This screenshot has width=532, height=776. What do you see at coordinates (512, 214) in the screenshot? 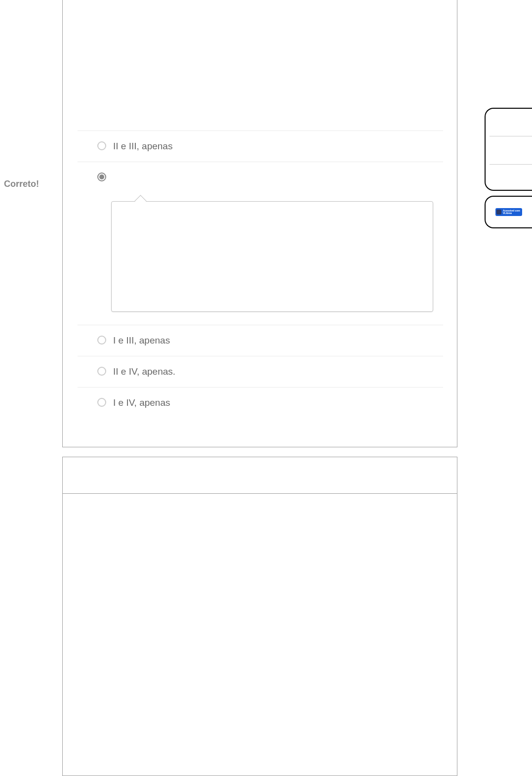
I see `badge-text-line2: VLibras` at bounding box center [512, 214].